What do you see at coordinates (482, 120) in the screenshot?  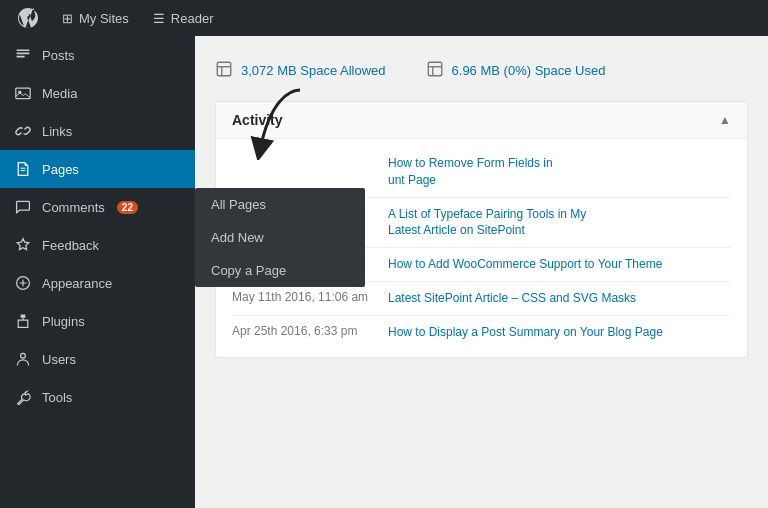 I see `activity-header: Activity ▲` at bounding box center [482, 120].